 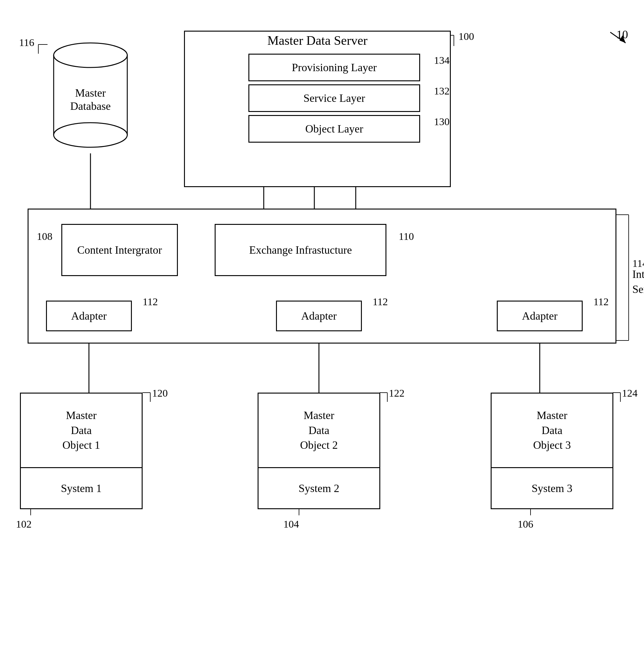 I want to click on service-layer-box: Service Layer, so click(x=334, y=98).